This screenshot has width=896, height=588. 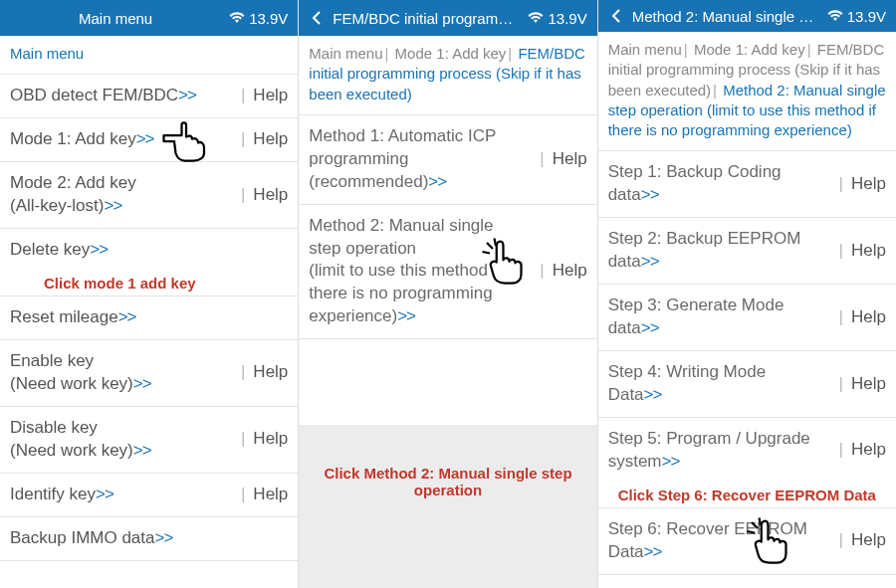 What do you see at coordinates (726, 16) in the screenshot?
I see `header-title: Method 2: Manual single …` at bounding box center [726, 16].